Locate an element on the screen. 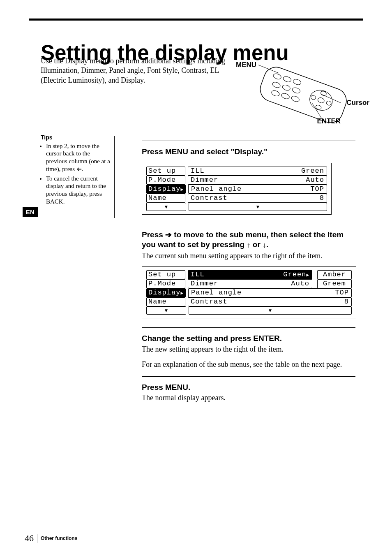 The width and height of the screenshot is (392, 556). step3-heading: Change the setting and press ENTER. is located at coordinates (249, 339).